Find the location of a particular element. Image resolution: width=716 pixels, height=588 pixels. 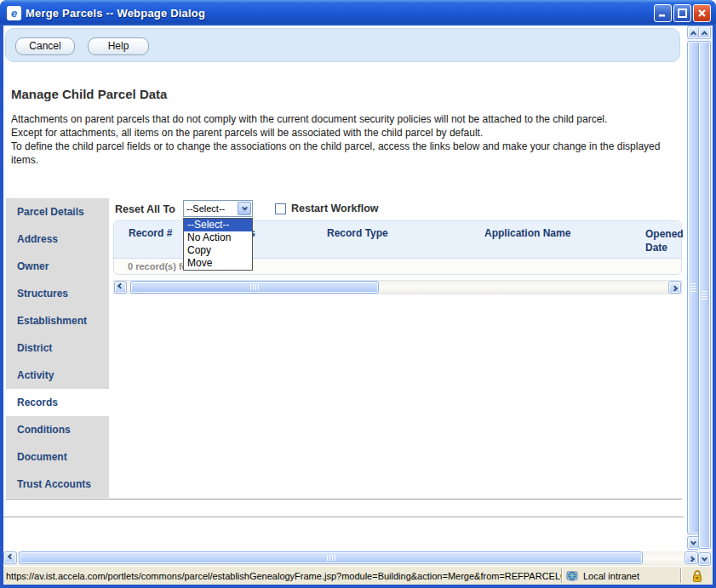

column-header-opened-date: Opened Date is located at coordinates (664, 241).